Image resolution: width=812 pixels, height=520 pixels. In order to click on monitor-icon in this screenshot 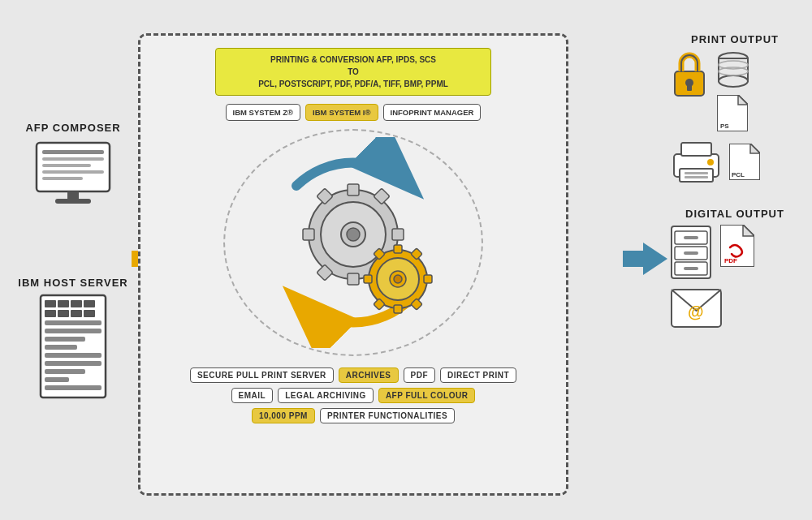, I will do `click(73, 175)`.